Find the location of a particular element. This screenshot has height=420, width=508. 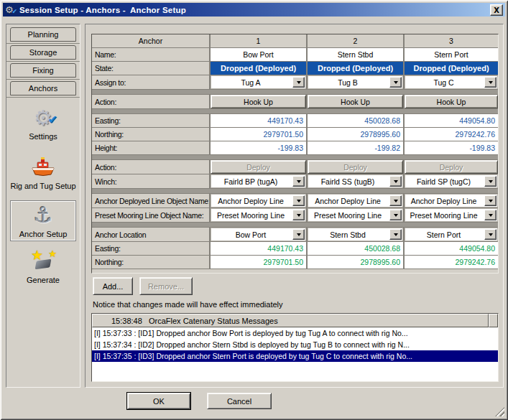

cancel-button: Cancel is located at coordinates (239, 401).